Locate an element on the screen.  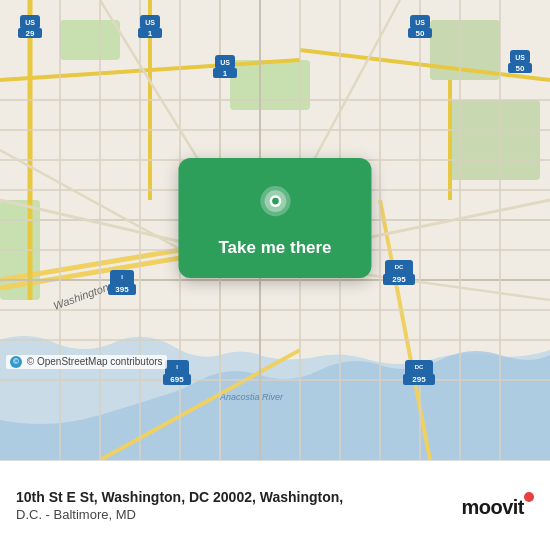
address-line2: D.C. - Baltimore, MD is located at coordinates (180, 514).